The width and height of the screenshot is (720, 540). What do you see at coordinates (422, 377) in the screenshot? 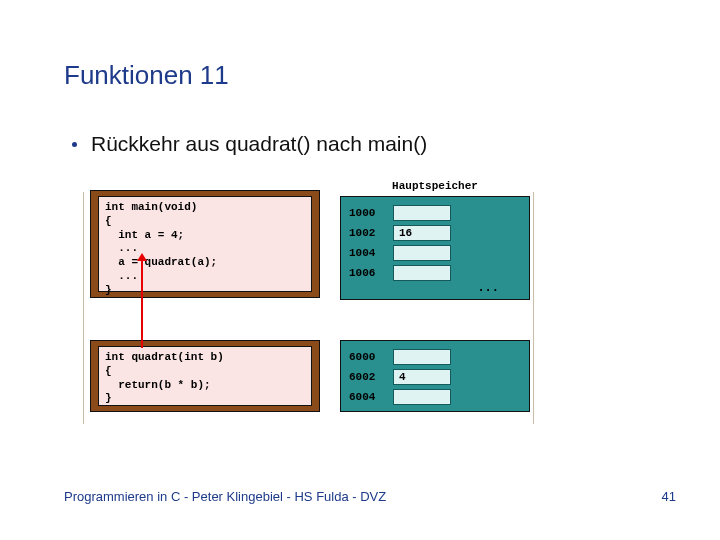
I see `memory-cell: 4` at bounding box center [422, 377].